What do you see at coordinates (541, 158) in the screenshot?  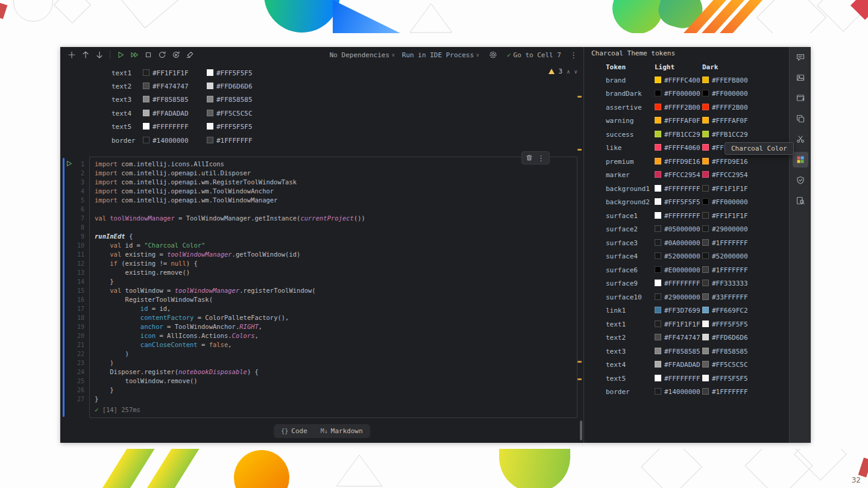 I see `cell-kebab-icon: ⋮` at bounding box center [541, 158].